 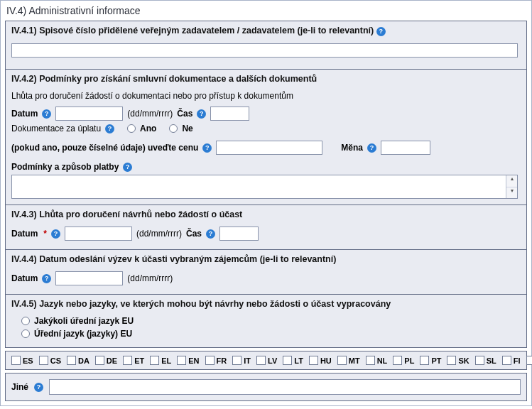 I want to click on lang-code-label: CS, so click(x=55, y=361).